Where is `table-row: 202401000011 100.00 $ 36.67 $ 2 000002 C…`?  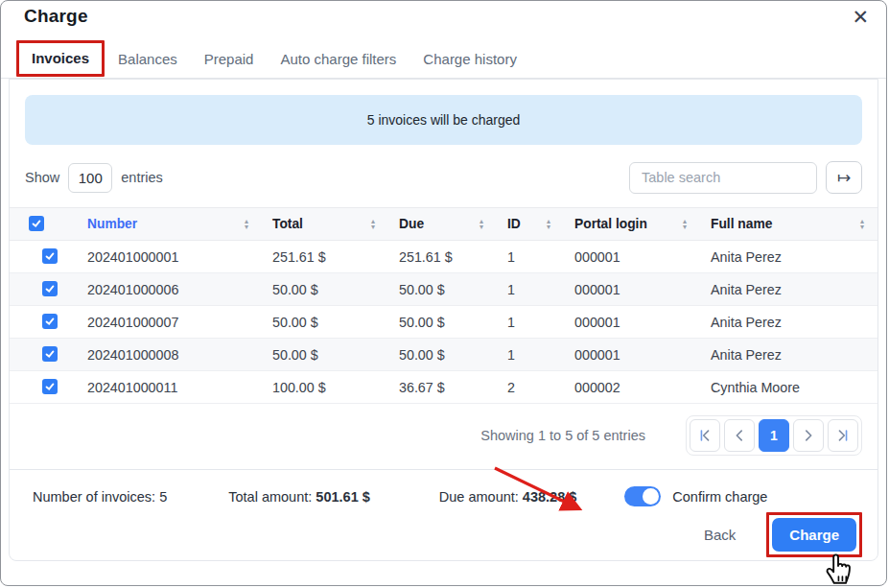 table-row: 202401000011 100.00 $ 36.67 $ 2 000002 C… is located at coordinates (443, 388).